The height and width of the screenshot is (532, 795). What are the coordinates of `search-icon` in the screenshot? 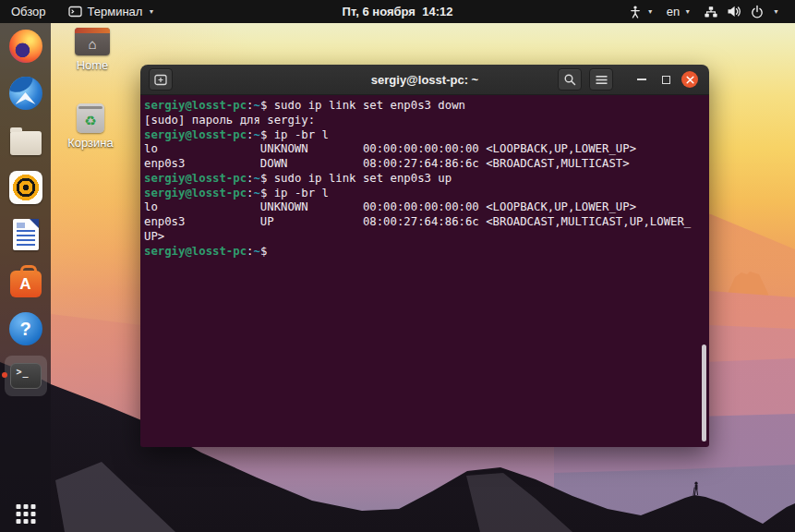 It's located at (570, 79).